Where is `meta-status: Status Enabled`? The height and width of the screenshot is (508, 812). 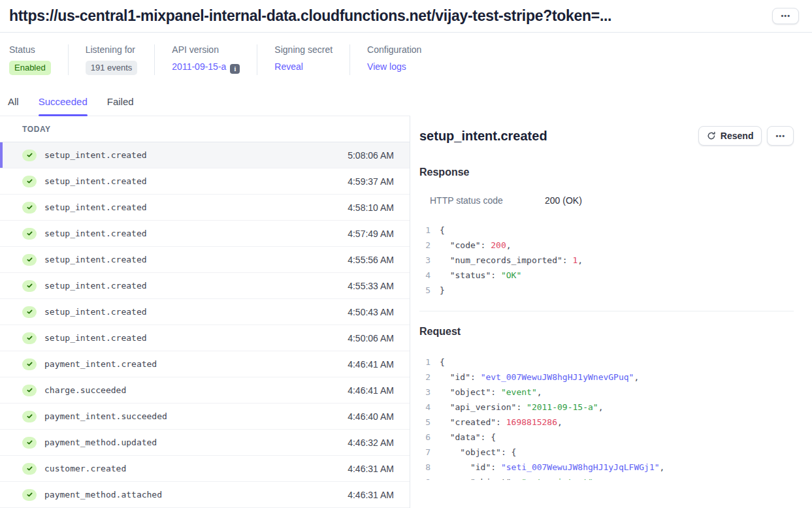 meta-status: Status Enabled is located at coordinates (39, 60).